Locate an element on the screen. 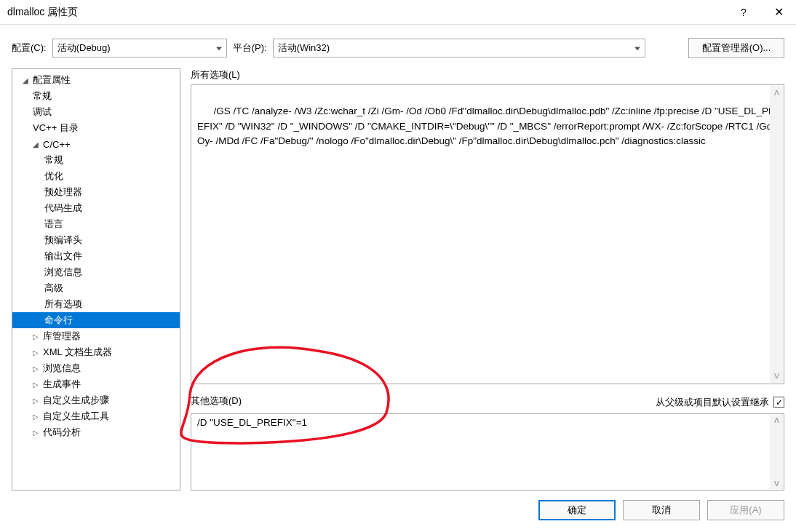  other-options-textarea: /D "USE_DL_PREFIX"=1 ᐱ ᐯ is located at coordinates (487, 452).